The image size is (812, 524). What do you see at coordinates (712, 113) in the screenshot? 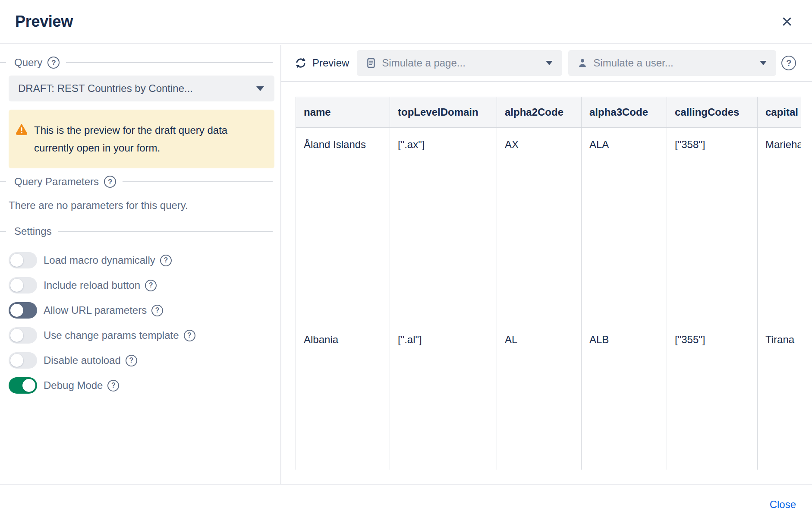
I see `column-header-callingcodes: callingCodes` at bounding box center [712, 113].